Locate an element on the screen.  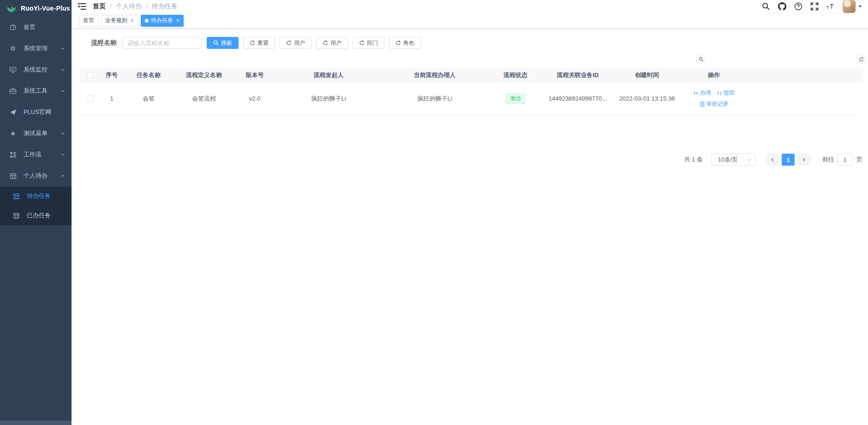
user-button-1: 用户 is located at coordinates (295, 43).